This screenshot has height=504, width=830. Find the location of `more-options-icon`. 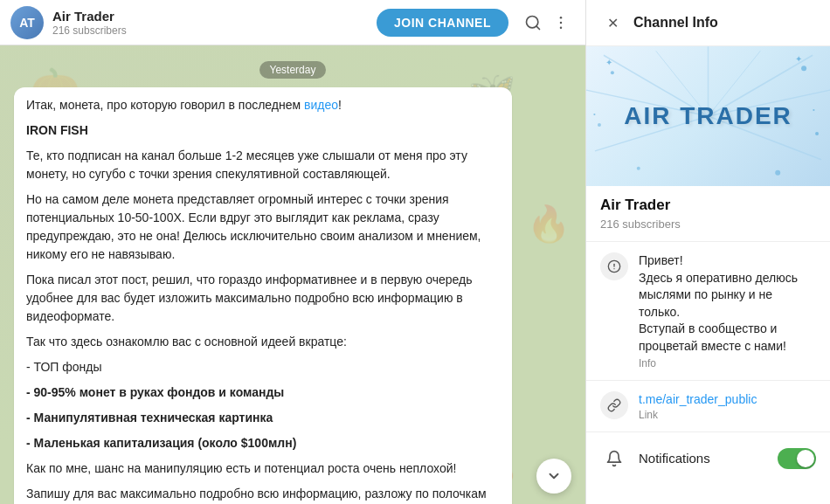

more-options-icon is located at coordinates (561, 23).